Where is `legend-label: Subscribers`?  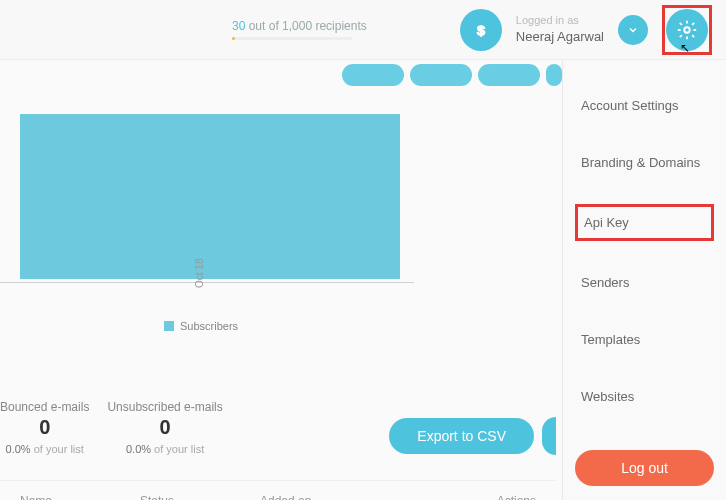
legend-label: Subscribers is located at coordinates (209, 326).